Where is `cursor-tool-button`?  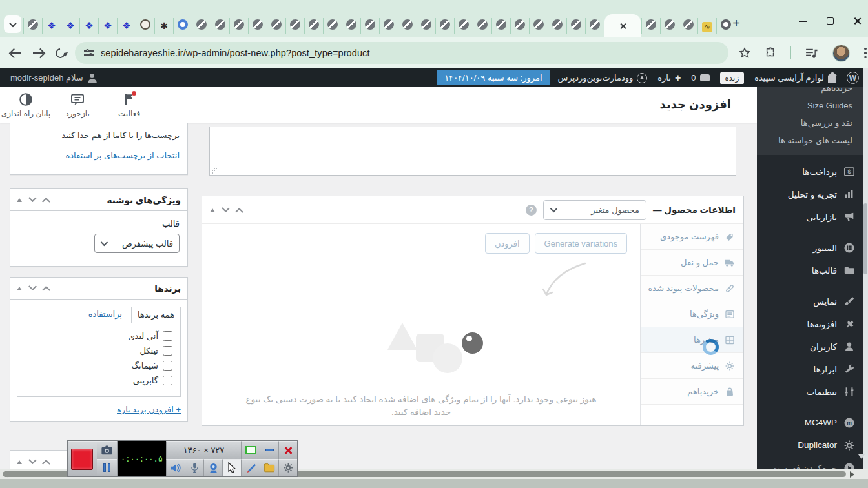 cursor-tool-button is located at coordinates (231, 468).